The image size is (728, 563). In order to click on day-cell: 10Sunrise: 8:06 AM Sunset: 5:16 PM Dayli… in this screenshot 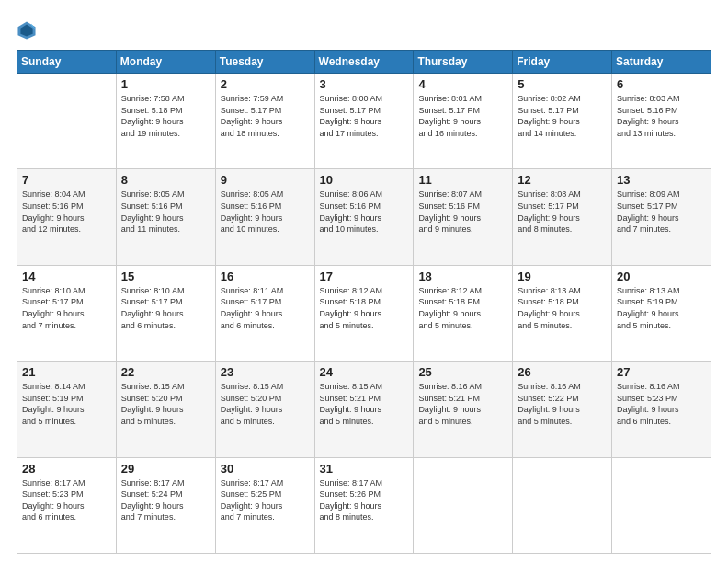, I will do `click(364, 217)`.